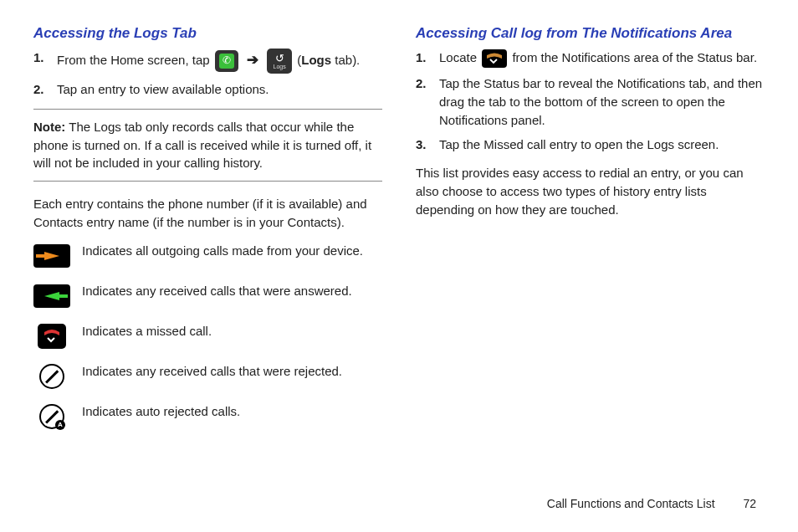 The height and width of the screenshot is (532, 798). What do you see at coordinates (219, 90) in the screenshot?
I see `left-step-2: 2. Tap an entry to view available option…` at bounding box center [219, 90].